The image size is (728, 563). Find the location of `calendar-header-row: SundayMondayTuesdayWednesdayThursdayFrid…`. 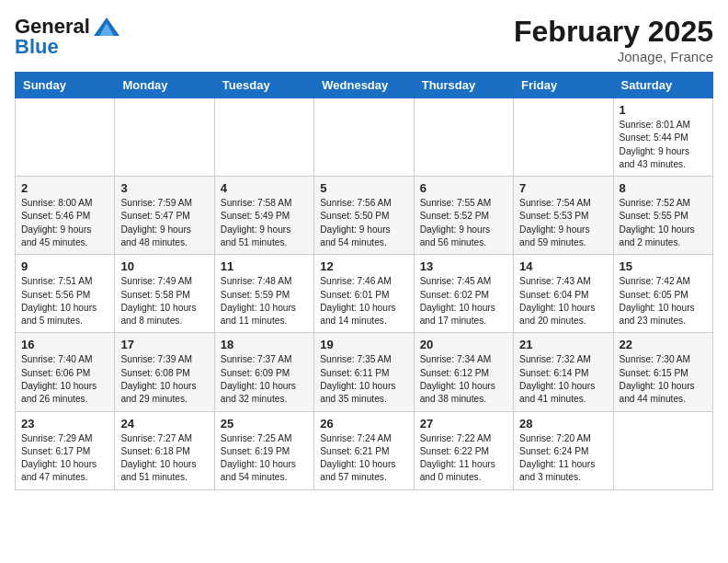

calendar-header-row: SundayMondayTuesdayWednesdayThursdayFrid… is located at coordinates (364, 86).